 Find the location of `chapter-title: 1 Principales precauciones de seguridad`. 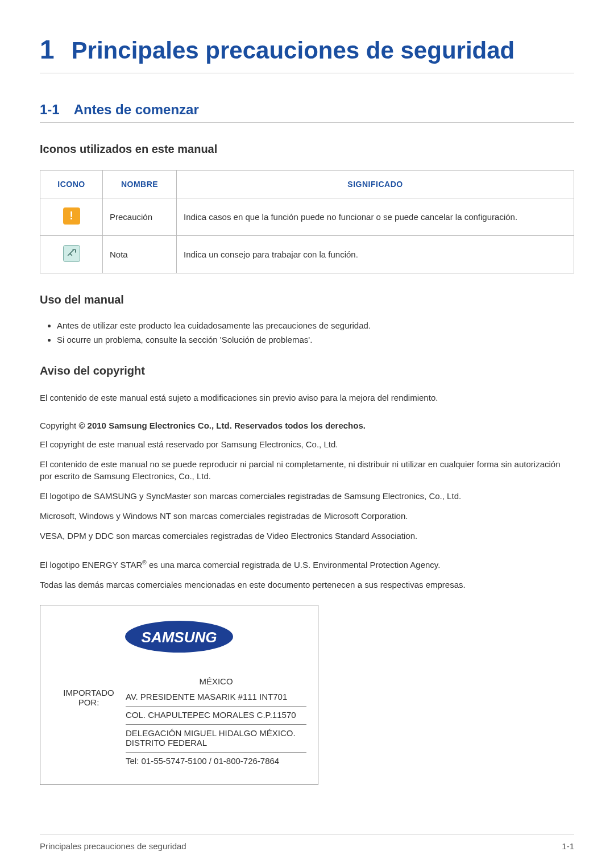

chapter-title: 1 Principales precauciones de seguridad is located at coordinates (307, 53).